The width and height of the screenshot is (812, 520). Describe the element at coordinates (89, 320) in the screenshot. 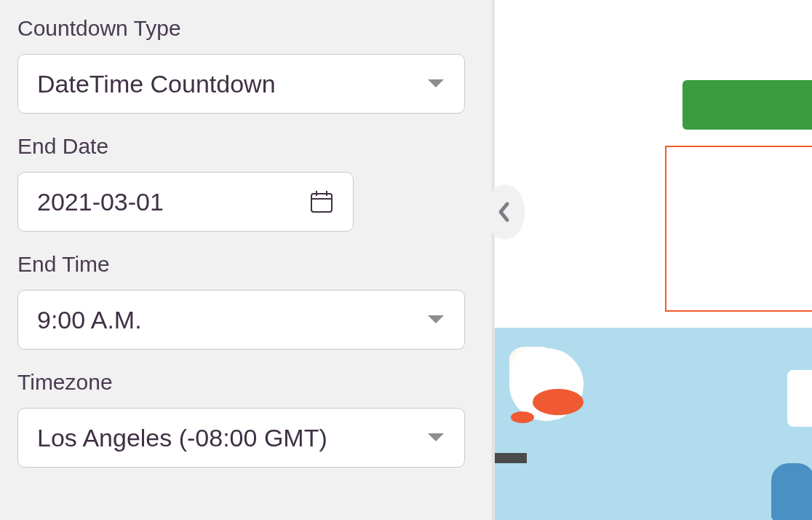

I see `end-time-value: 9:00 A.M.` at that location.